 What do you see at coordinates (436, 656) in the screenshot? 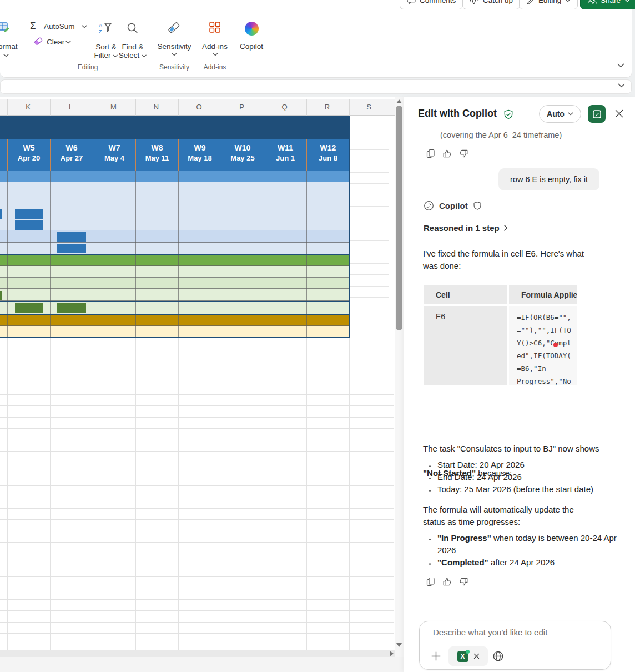
I see `add-attachment-button` at bounding box center [436, 656].